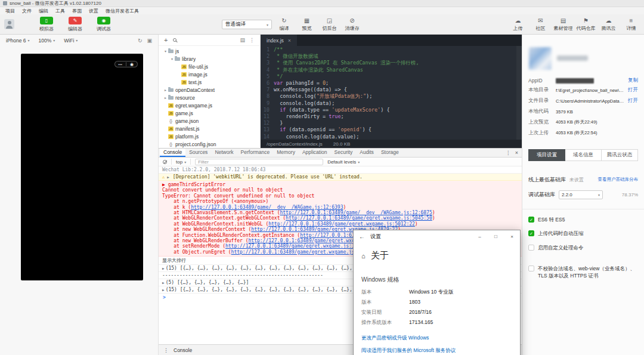 The width and height of the screenshot is (644, 355). I want to click on menubar-item: 文件, so click(27, 11).